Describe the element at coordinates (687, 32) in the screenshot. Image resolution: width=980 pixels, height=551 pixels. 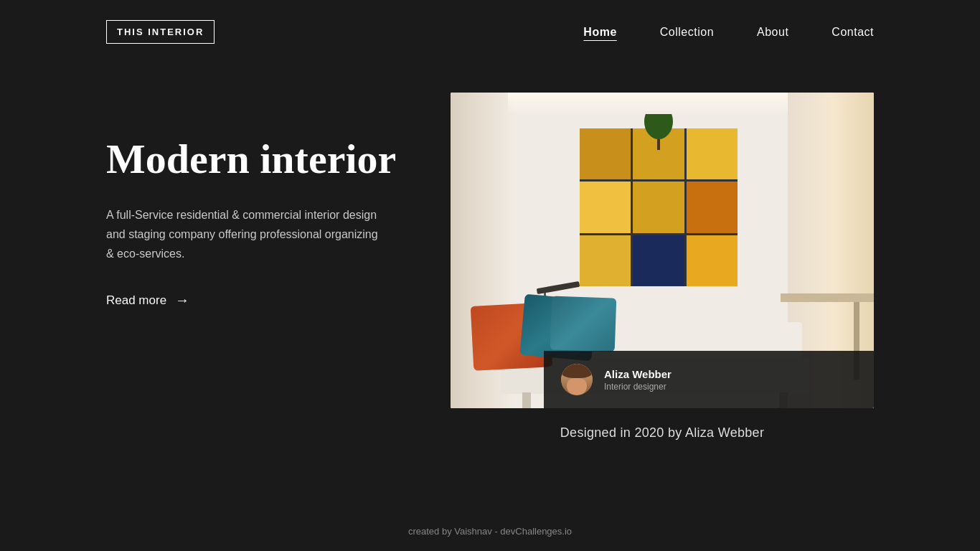
I see `nav-link-collection: Collection` at that location.